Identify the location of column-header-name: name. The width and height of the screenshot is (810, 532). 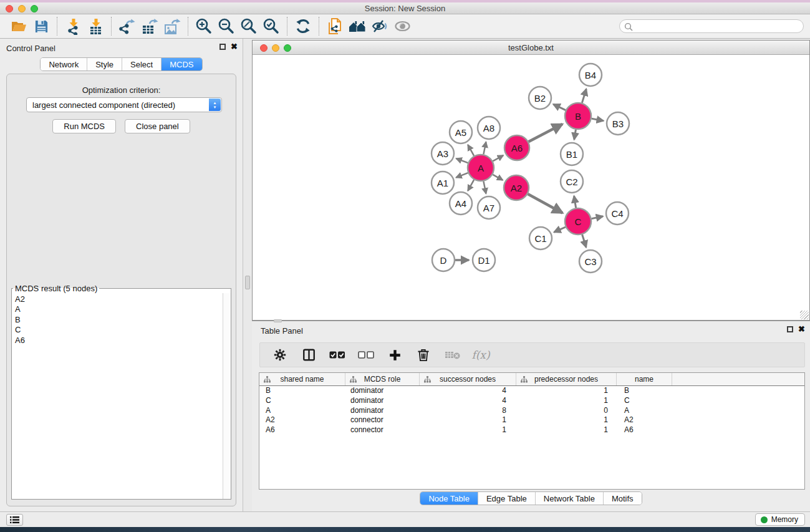
(645, 379).